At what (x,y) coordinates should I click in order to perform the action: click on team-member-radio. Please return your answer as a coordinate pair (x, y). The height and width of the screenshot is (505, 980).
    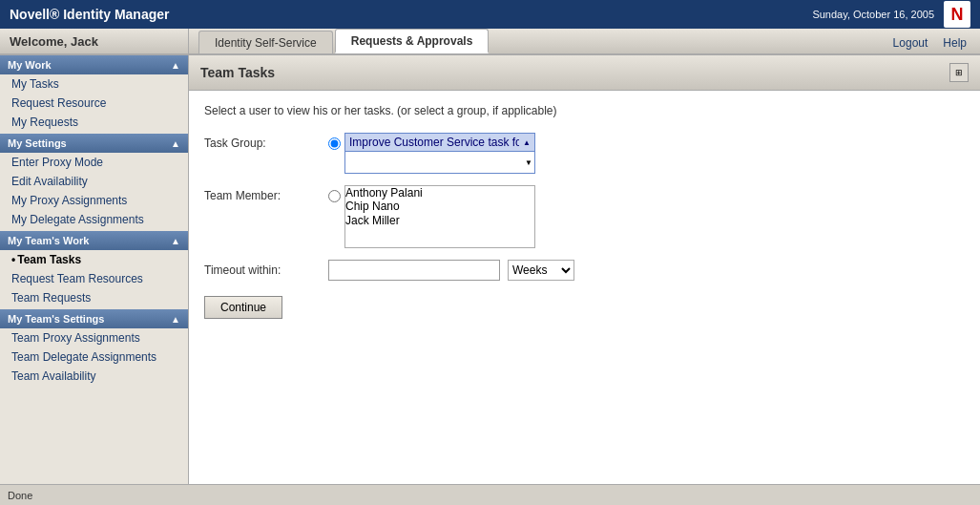
    Looking at the image, I should click on (334, 197).